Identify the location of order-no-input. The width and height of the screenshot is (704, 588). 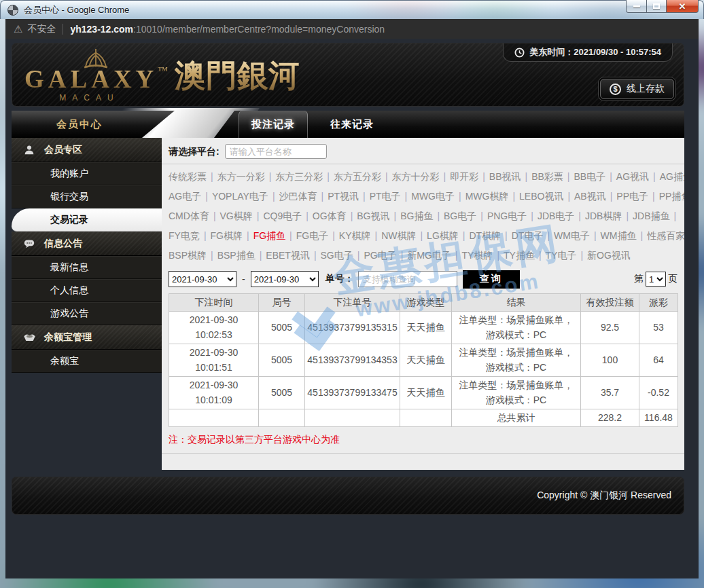
(408, 279).